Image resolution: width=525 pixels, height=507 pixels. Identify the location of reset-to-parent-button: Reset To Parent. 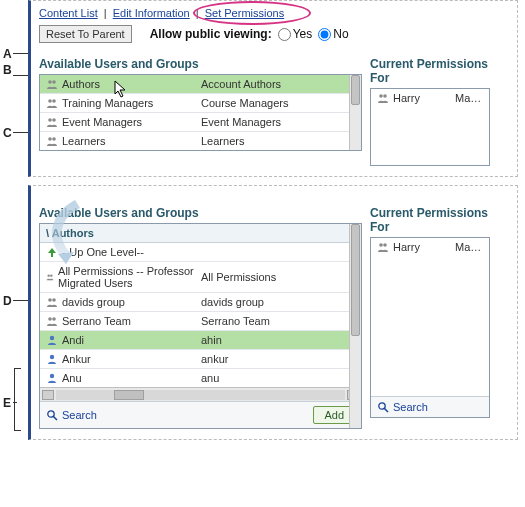
(86, 34).